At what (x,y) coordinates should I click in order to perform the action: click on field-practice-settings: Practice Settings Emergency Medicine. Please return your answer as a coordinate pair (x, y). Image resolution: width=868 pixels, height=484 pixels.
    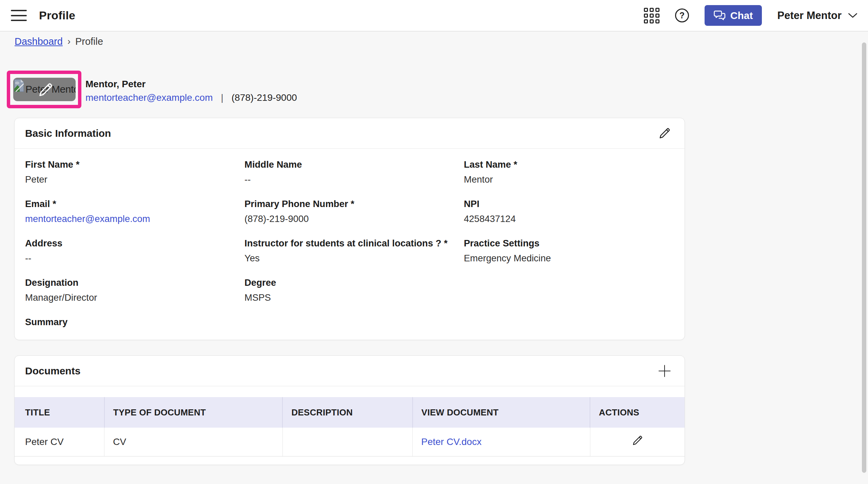
    Looking at the image, I should click on (568, 251).